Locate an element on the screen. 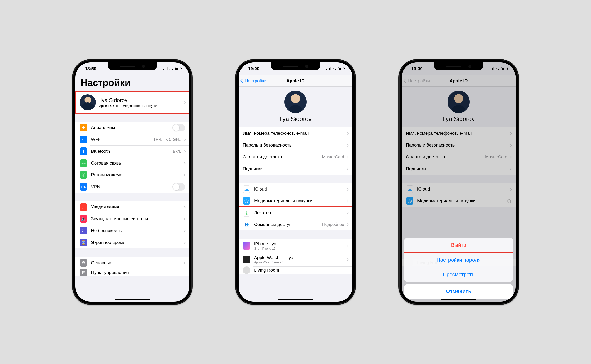  value: TP-Link 5 GHz is located at coordinates (167, 140).